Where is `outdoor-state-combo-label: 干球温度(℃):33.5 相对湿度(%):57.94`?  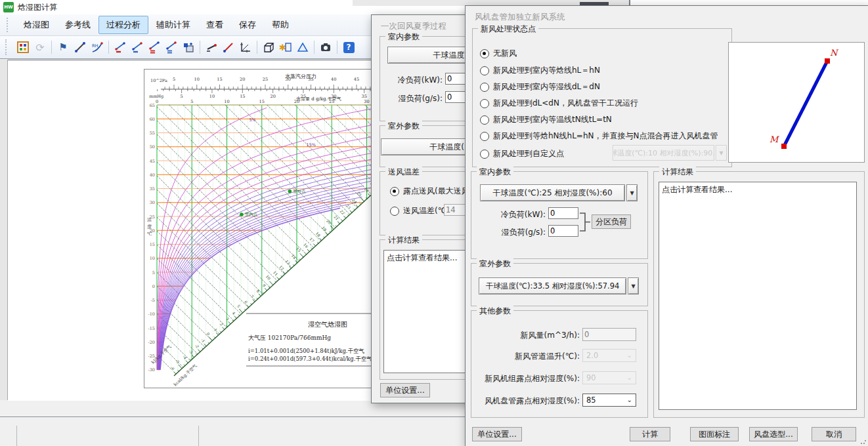 outdoor-state-combo-label: 干球温度(℃):33.5 相对湿度(%):57.94 is located at coordinates (553, 286).